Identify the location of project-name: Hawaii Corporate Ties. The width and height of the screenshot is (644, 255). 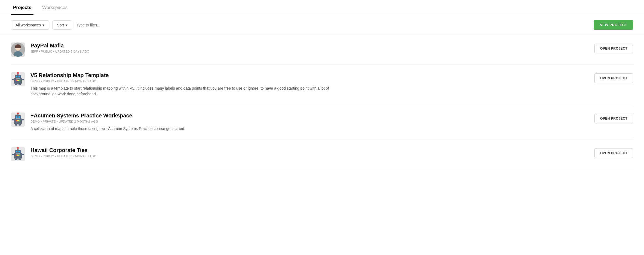
(309, 150).